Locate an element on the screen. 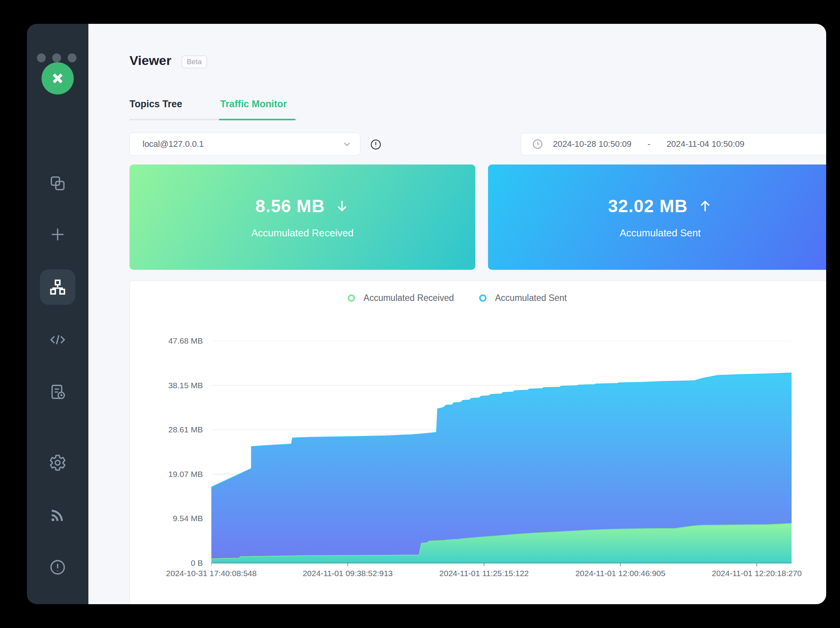 This screenshot has height=628, width=840. date-range-picker: 2024-10-28 10:50:09 - 2024-11-04 10:50:0… is located at coordinates (673, 144).